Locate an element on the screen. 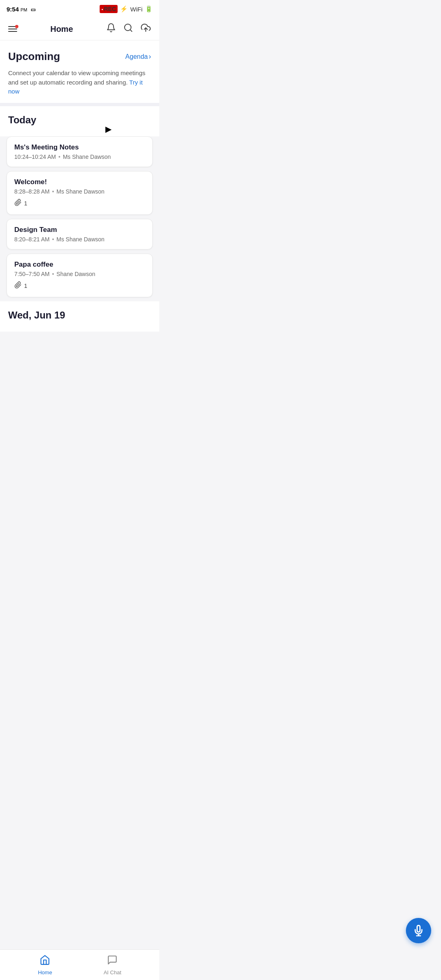 This screenshot has height=980, width=441. upcoming-description: Connect your calendar to view upcoming m… is located at coordinates (80, 82).